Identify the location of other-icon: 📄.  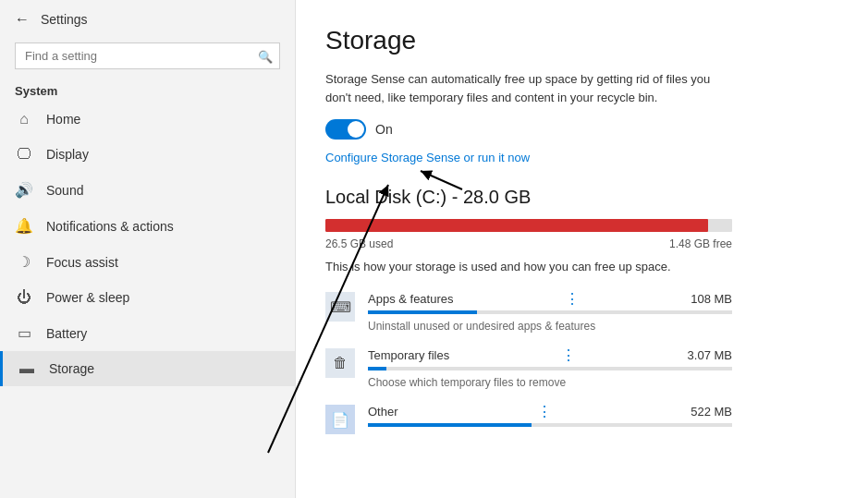
(340, 419).